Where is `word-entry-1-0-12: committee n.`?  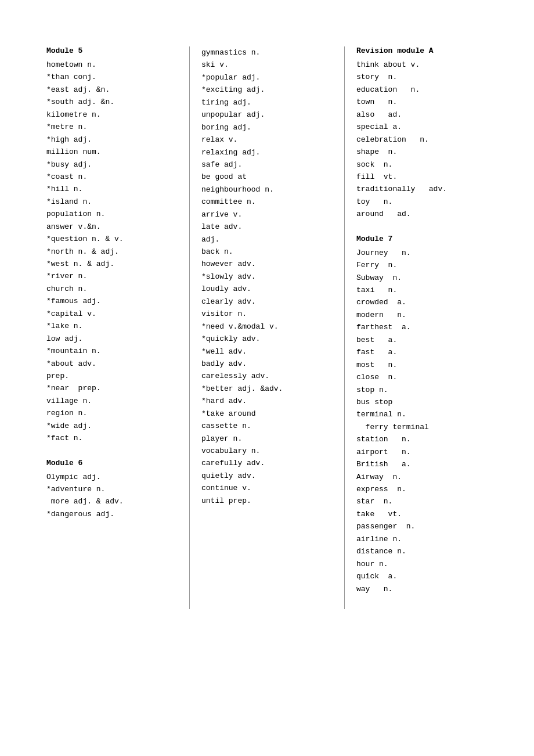 word-entry-1-0-12: committee n. is located at coordinates (267, 202).